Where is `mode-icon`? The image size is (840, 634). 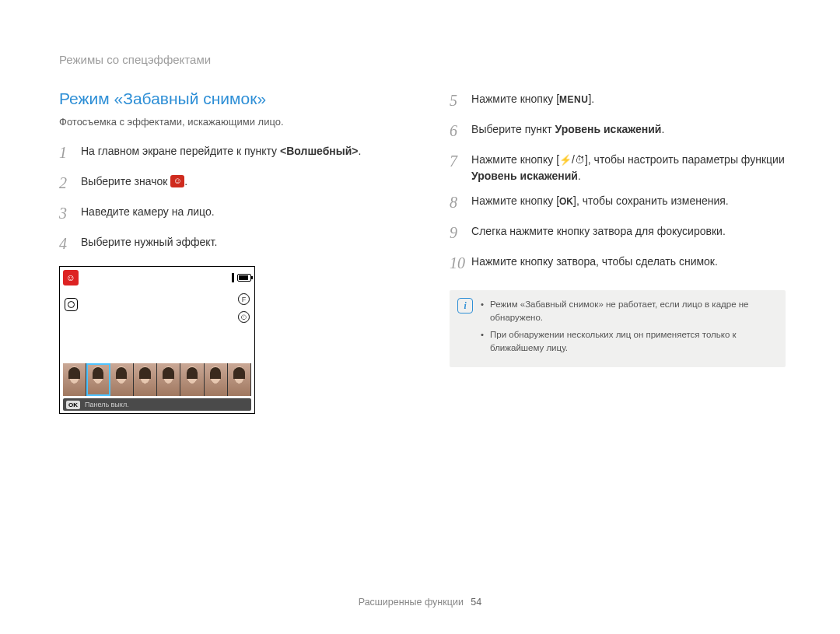 mode-icon is located at coordinates (71, 278).